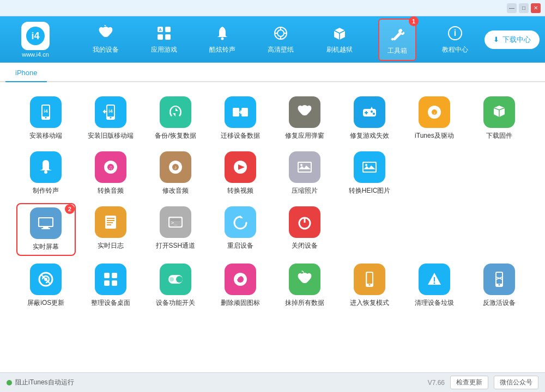  I want to click on tool-download-firmware: 下载固件, so click(499, 119).